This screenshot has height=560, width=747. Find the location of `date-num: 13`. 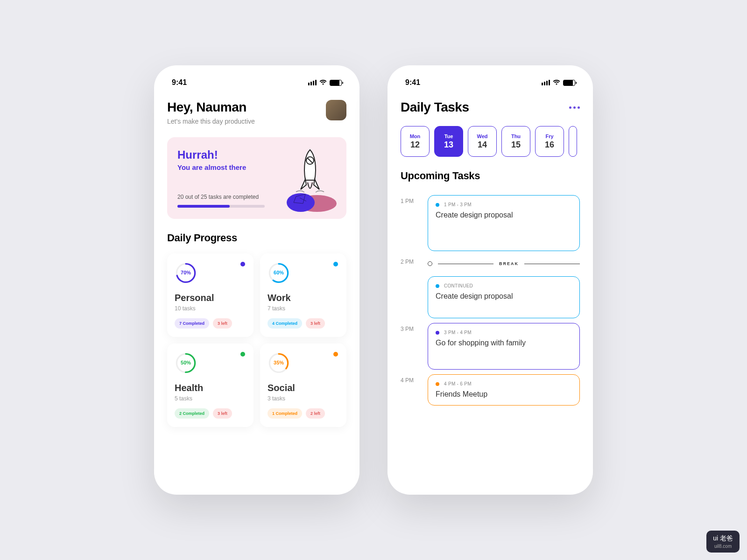

date-num: 13 is located at coordinates (449, 145).